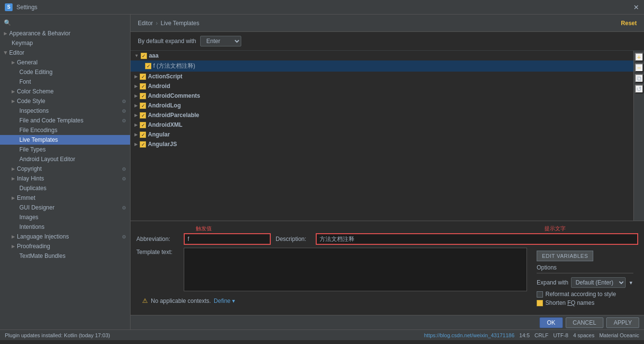  What do you see at coordinates (332, 301) in the screenshot?
I see `no-contexts-row: ⚠ No applicable contexts. Define ▾` at bounding box center [332, 301].